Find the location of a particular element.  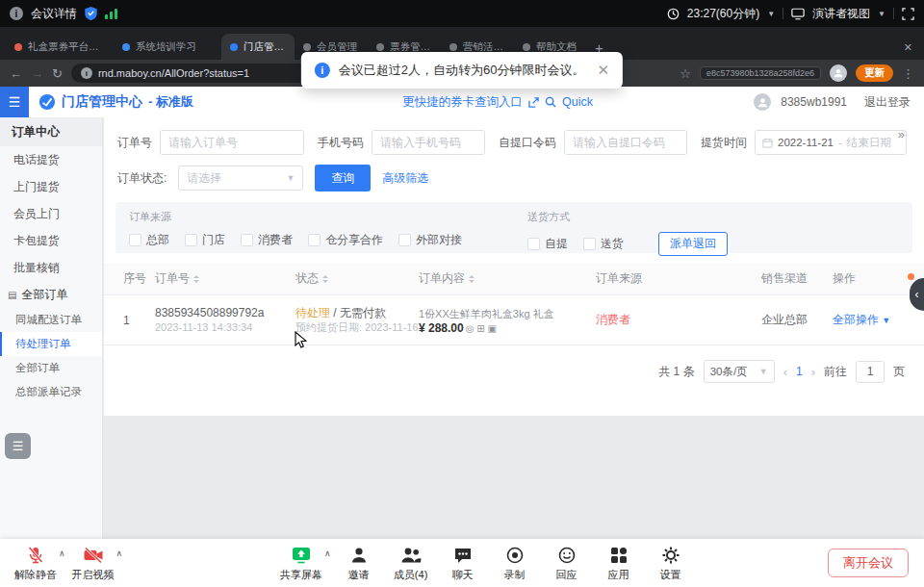

leave-meeting-button: 离开会议 is located at coordinates (868, 563).